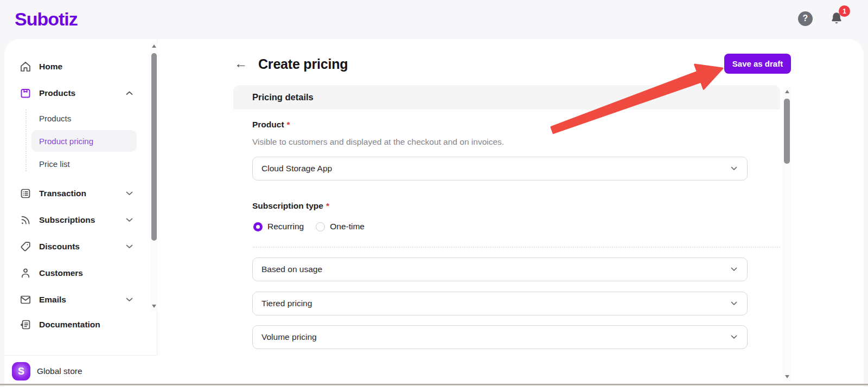 The image size is (868, 387). What do you see at coordinates (61, 273) in the screenshot?
I see `sidebar-item-label: Customers` at bounding box center [61, 273].